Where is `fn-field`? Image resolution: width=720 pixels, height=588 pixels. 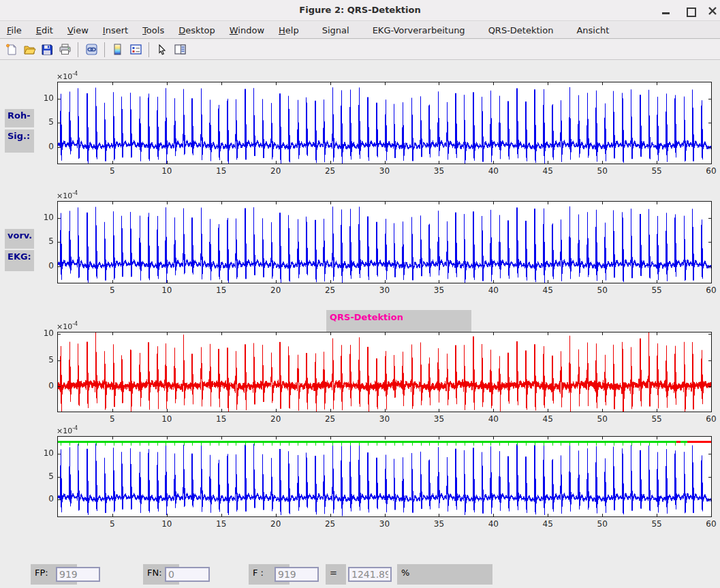 fn-field is located at coordinates (187, 574).